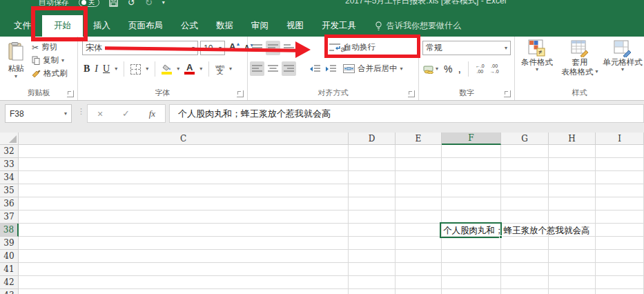 The image size is (644, 294). Describe the element at coordinates (225, 26) in the screenshot. I see `tab-data: 数据` at that location.